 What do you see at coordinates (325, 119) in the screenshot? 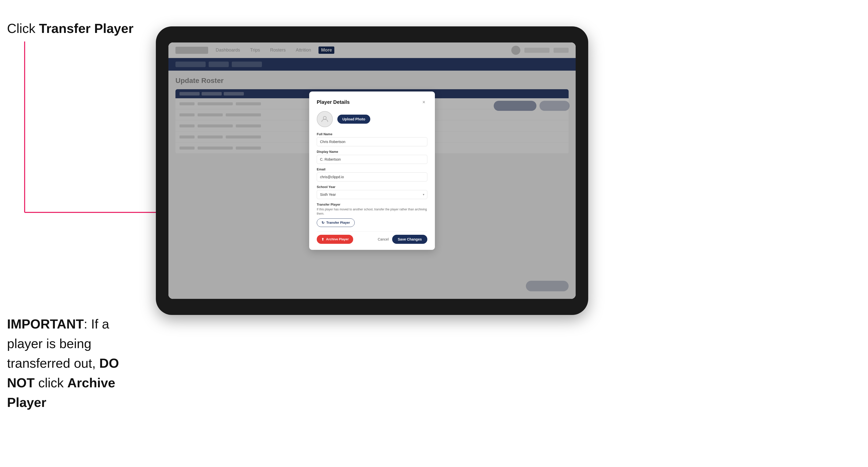
I see `avatar-placeholder` at bounding box center [325, 119].